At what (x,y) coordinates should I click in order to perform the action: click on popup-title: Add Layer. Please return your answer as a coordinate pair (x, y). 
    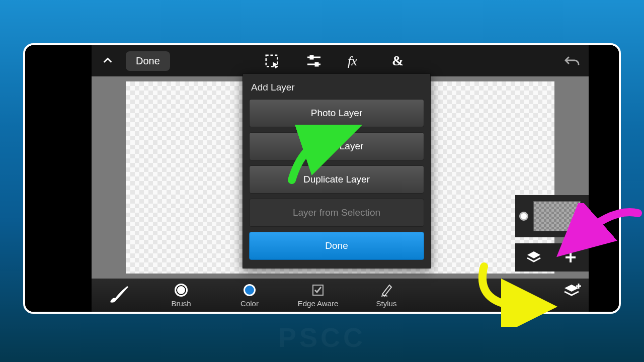
    Looking at the image, I should click on (337, 89).